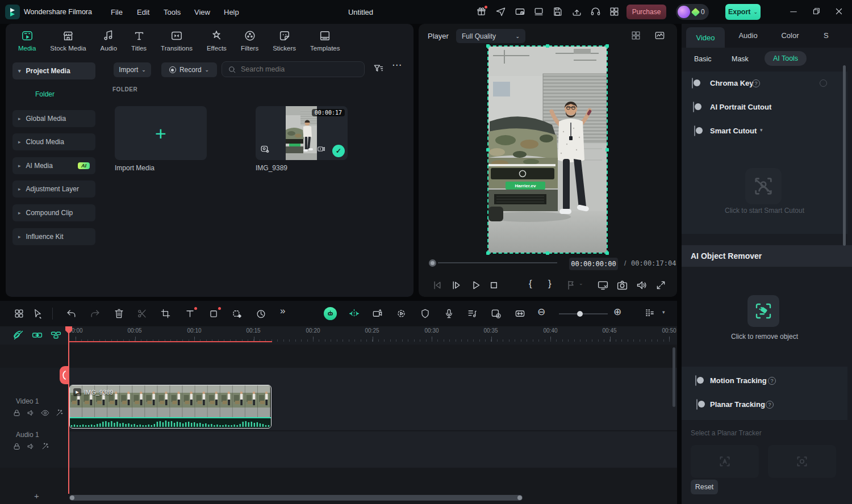 The image size is (852, 504). What do you see at coordinates (704, 487) in the screenshot?
I see `reset-button: Reset` at bounding box center [704, 487].